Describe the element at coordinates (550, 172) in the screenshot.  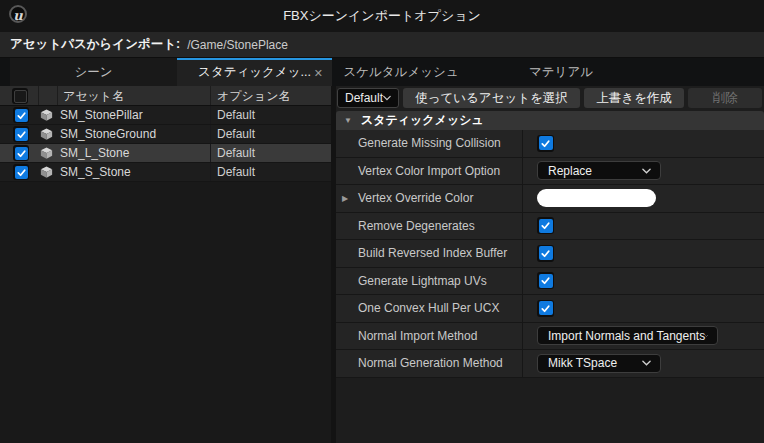
I see `property-row-vertex-color-import-option: Vertex Color Import OptionReplace` at that location.